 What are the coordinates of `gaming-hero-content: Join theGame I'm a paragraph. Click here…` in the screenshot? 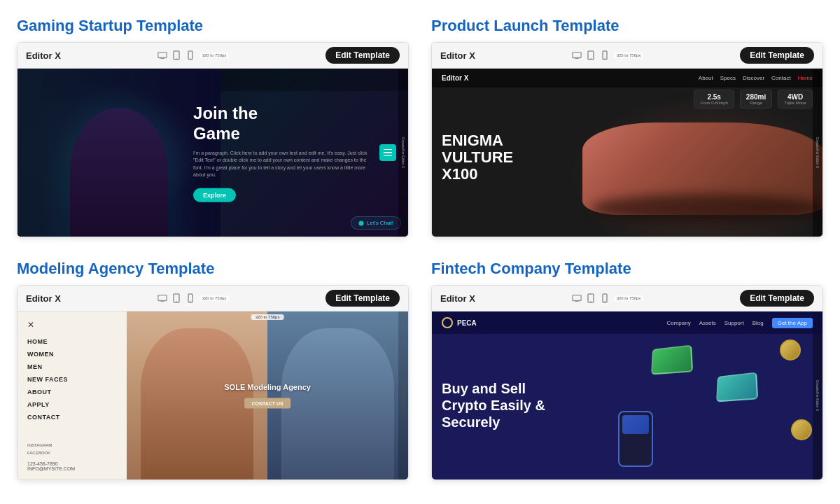 It's located at (281, 153).